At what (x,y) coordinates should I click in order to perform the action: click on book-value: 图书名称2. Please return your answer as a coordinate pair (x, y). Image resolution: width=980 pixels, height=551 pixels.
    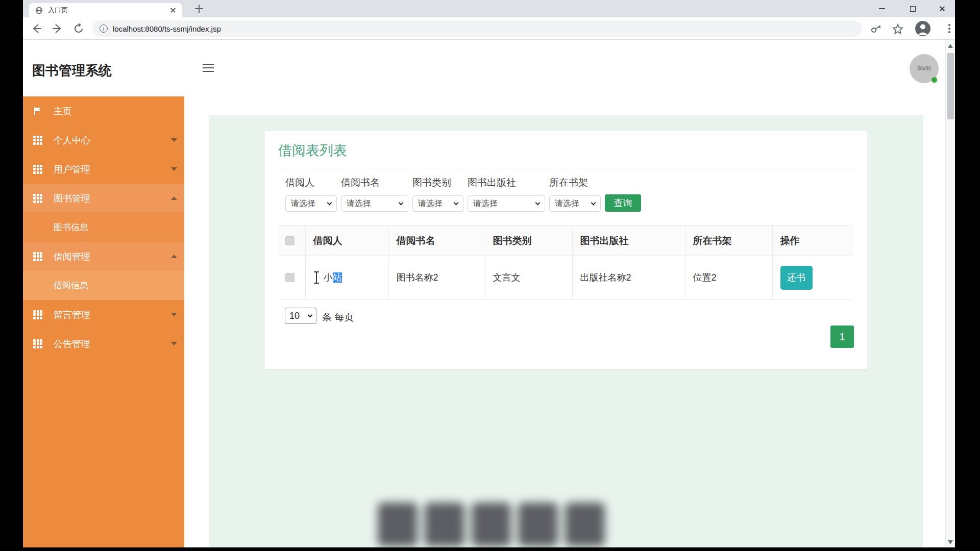
    Looking at the image, I should click on (437, 278).